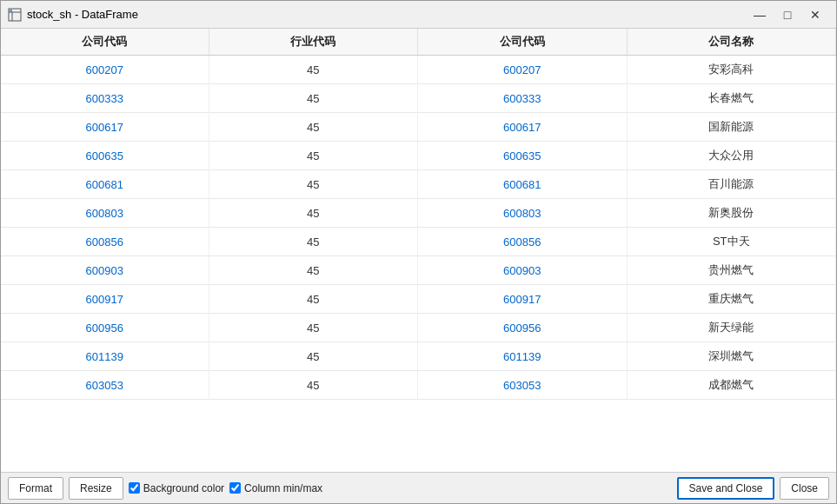  What do you see at coordinates (313, 271) in the screenshot?
I see `cell-7-1: 45` at bounding box center [313, 271].